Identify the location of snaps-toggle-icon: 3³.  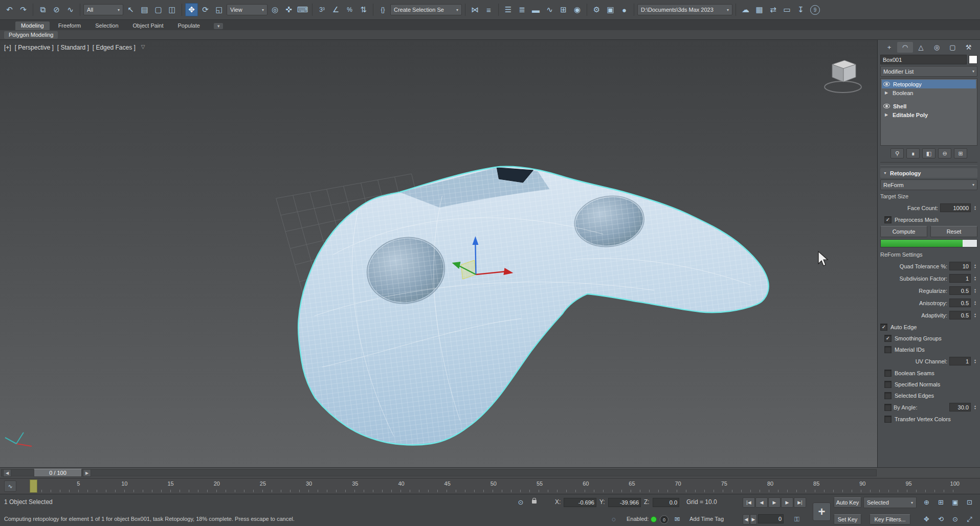
(322, 10).